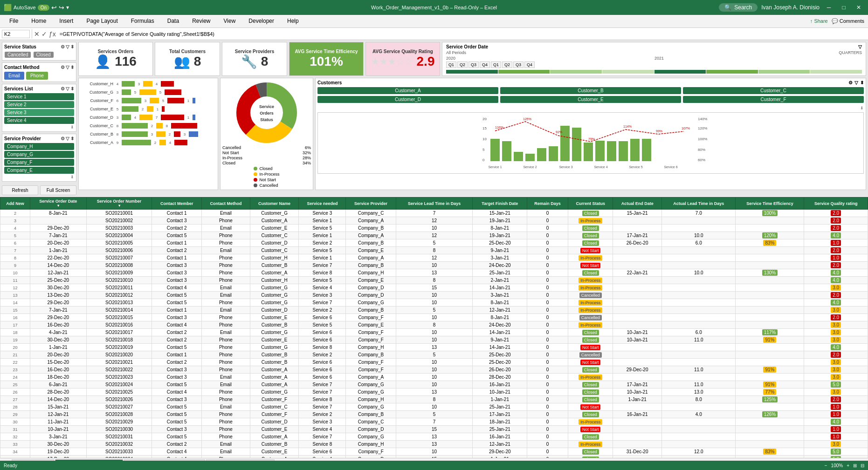 Image resolution: width=868 pixels, height=470 pixels. I want to click on table-row: 620-Dec-20SO20210005Contact 1PhoneCustom…, so click(434, 243).